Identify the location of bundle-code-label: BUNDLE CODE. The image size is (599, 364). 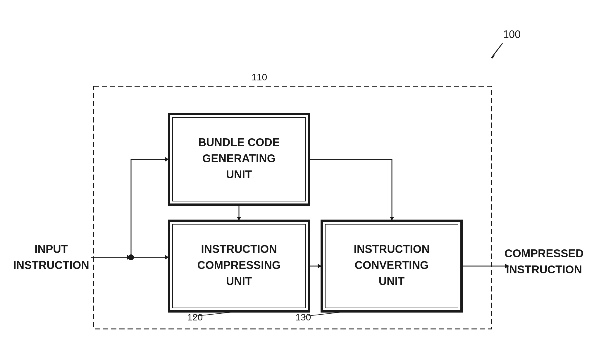
(239, 142).